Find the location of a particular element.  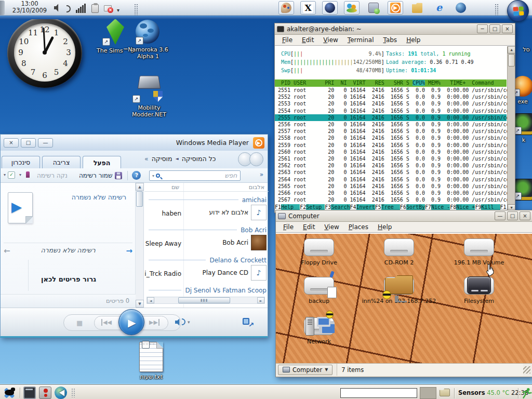

red-figure-app-icon is located at coordinates (45, 393).